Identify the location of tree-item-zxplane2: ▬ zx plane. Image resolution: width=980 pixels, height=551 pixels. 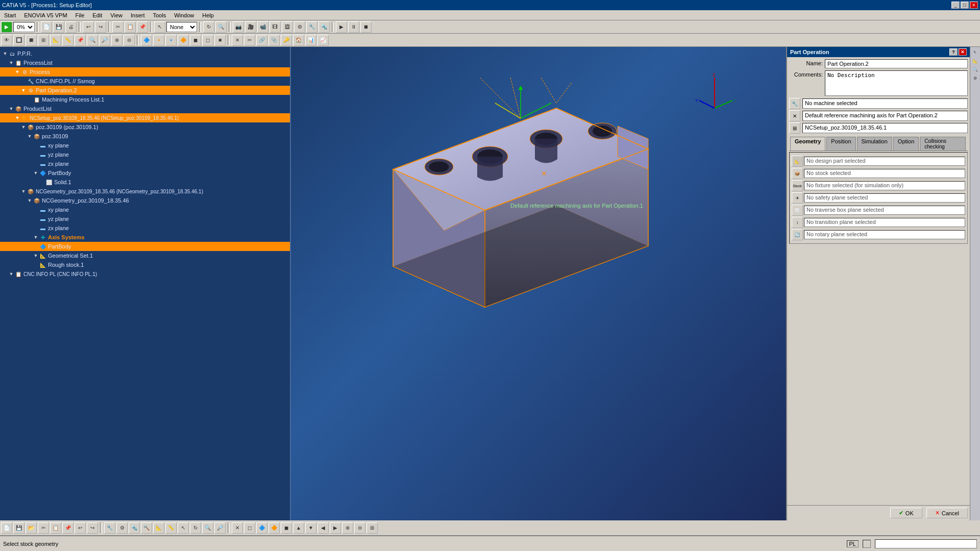
(145, 228).